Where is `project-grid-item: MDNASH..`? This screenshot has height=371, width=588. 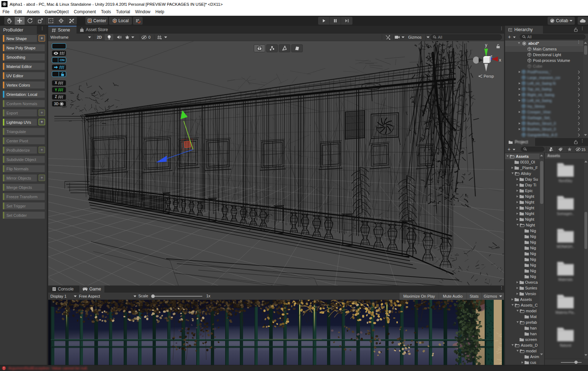
project-grid-item: MDNASH.. is located at coordinates (565, 238).